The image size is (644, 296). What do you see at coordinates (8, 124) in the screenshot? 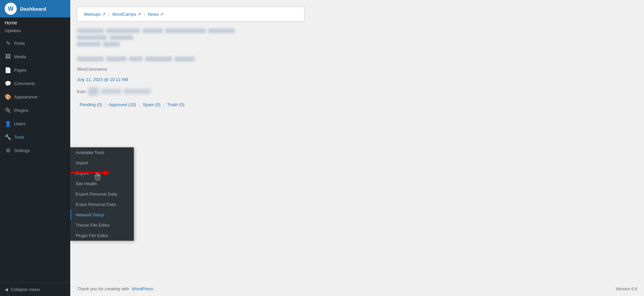
I see `users-icon: 👤` at bounding box center [8, 124].